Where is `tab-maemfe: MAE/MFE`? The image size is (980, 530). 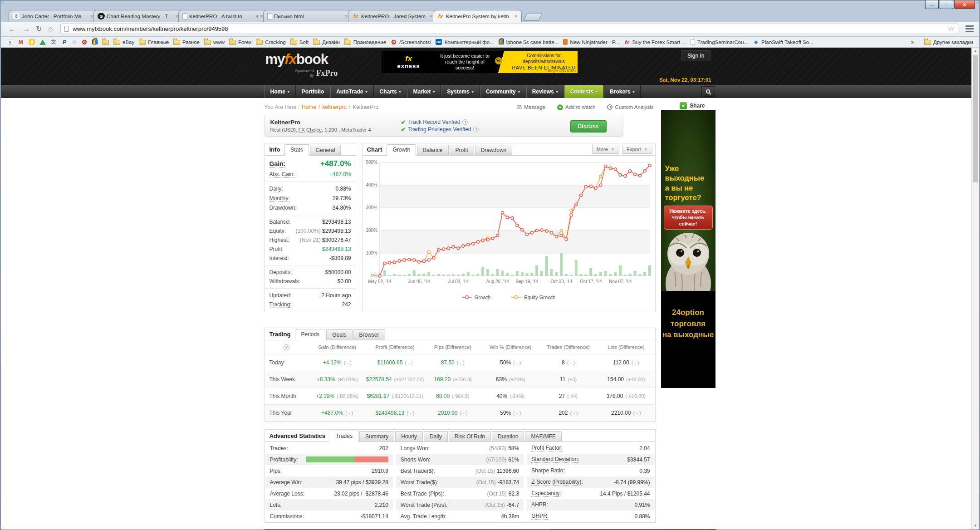 tab-maemfe: MAE/MFE is located at coordinates (544, 437).